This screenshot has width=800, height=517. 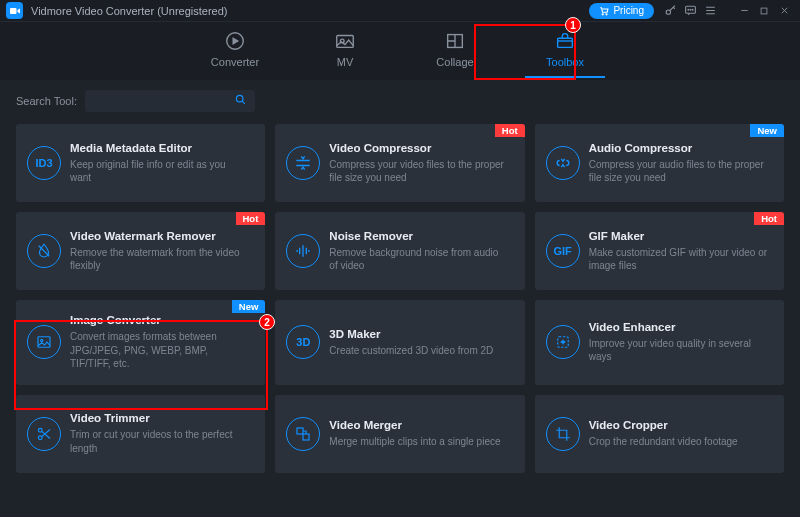 What do you see at coordinates (140, 342) in the screenshot?
I see `tool-card: NewImage ConverterConvert images formats…` at bounding box center [140, 342].